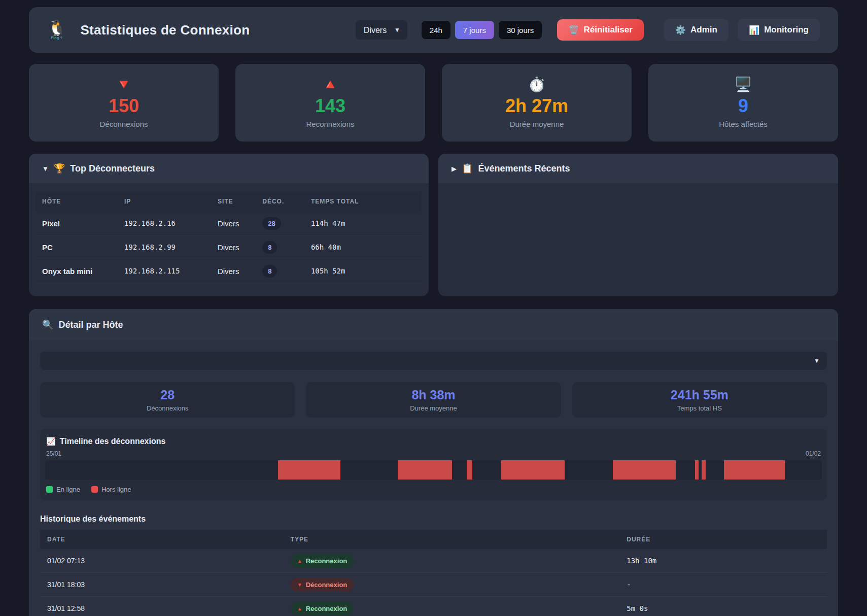 Image resolution: width=867 pixels, height=616 pixels. I want to click on event-duration: -, so click(723, 585).